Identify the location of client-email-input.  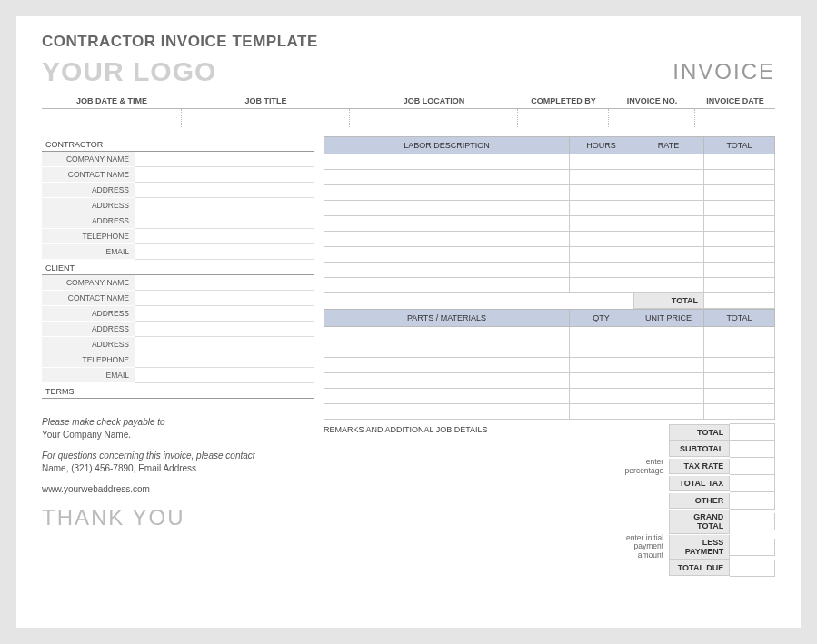
(224, 376).